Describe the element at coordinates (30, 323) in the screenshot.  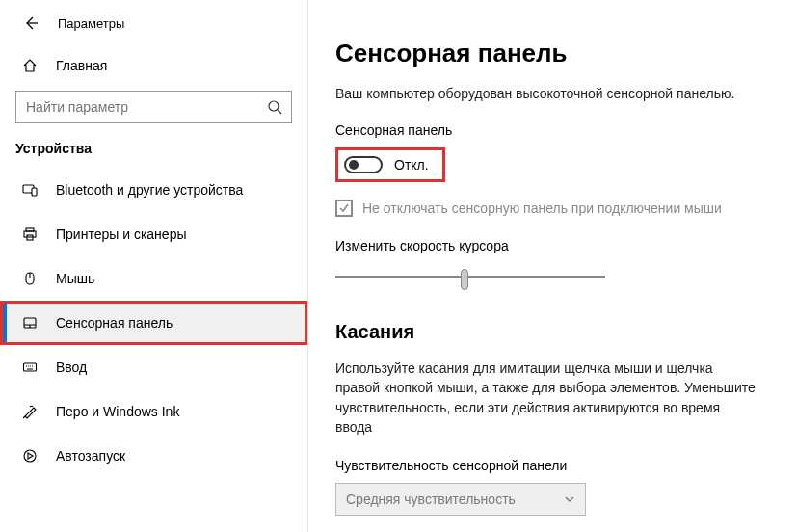
I see `touchpad-icon` at that location.